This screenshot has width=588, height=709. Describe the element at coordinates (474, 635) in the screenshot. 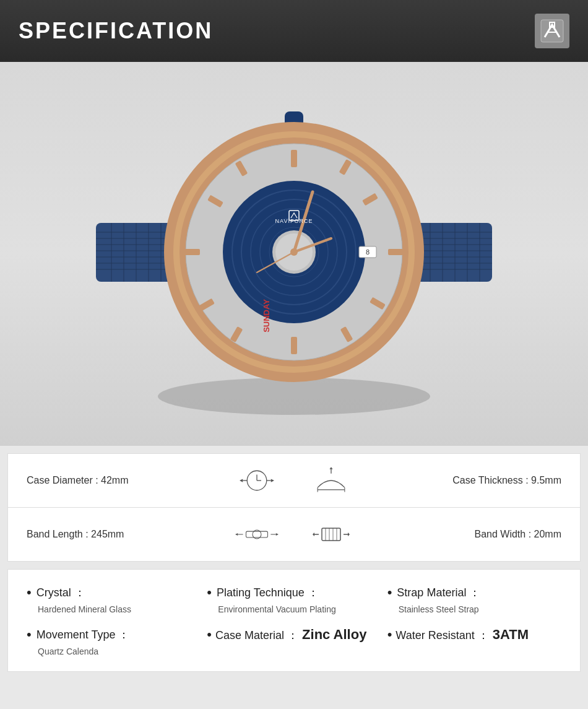

I see `feature-water-resistant-title: Water Resistant ： 3ATM` at that location.